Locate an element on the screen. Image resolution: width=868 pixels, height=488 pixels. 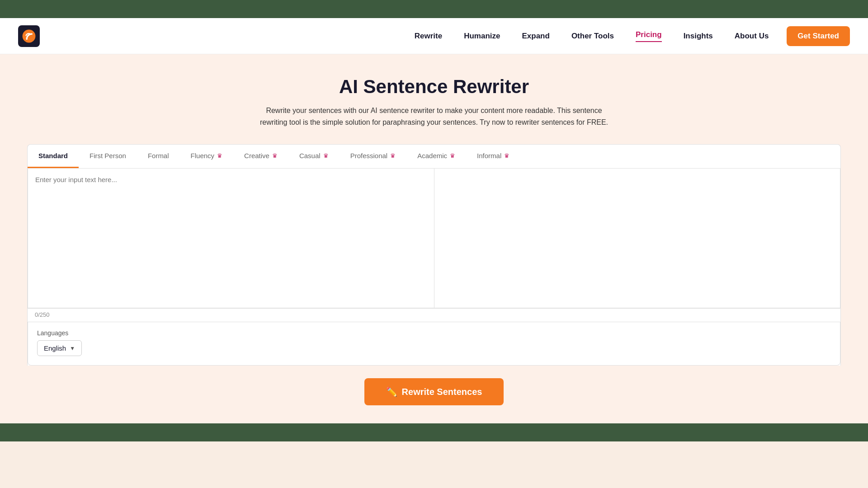
nav-pricing: Pricing is located at coordinates (649, 36).